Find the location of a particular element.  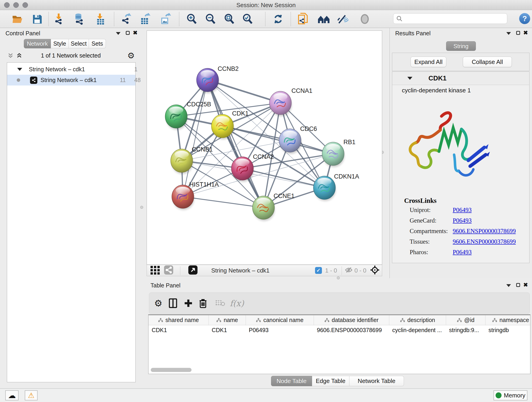

selected-checkbox-icon: ✓ is located at coordinates (318, 270).